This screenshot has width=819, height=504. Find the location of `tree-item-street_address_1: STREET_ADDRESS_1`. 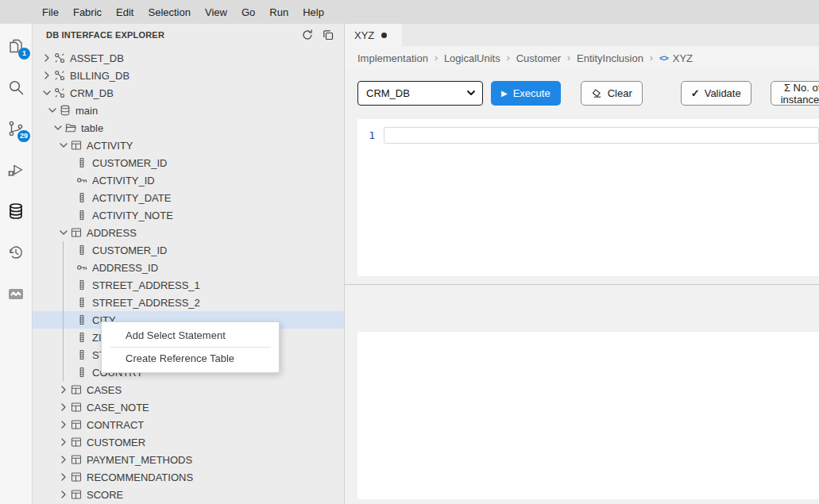

tree-item-street_address_1: STREET_ADDRESS_1 is located at coordinates (188, 285).